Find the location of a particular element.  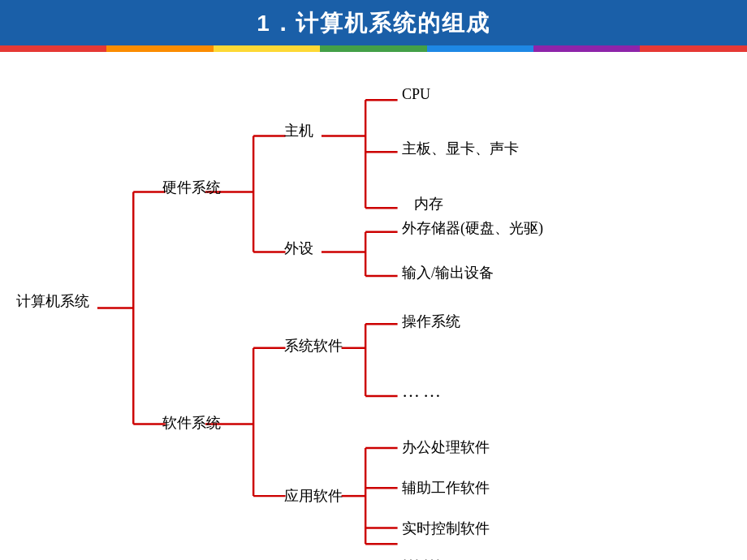

peripheral-node: 外设 is located at coordinates (299, 248).